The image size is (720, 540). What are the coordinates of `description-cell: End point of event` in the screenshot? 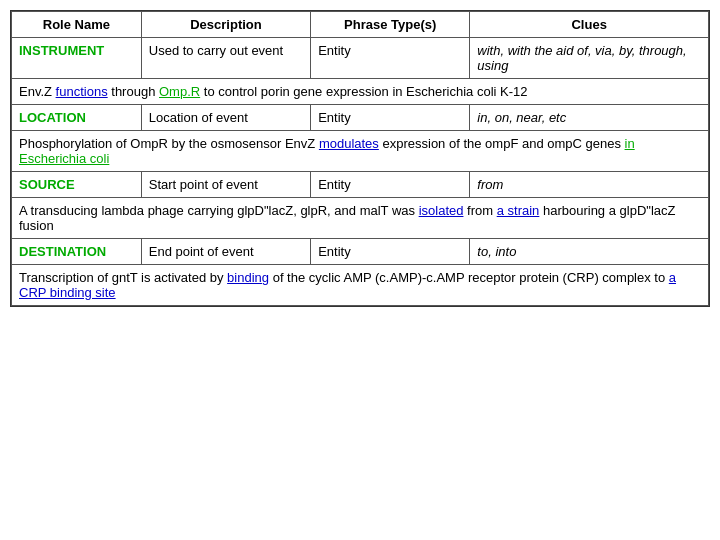 It's located at (226, 252).